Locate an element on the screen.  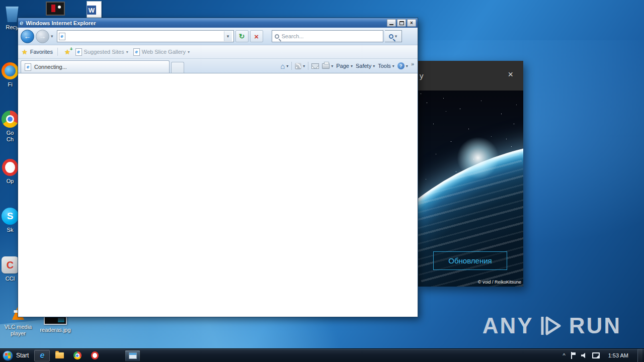
action-center-flag-icon is located at coordinates (574, 355).